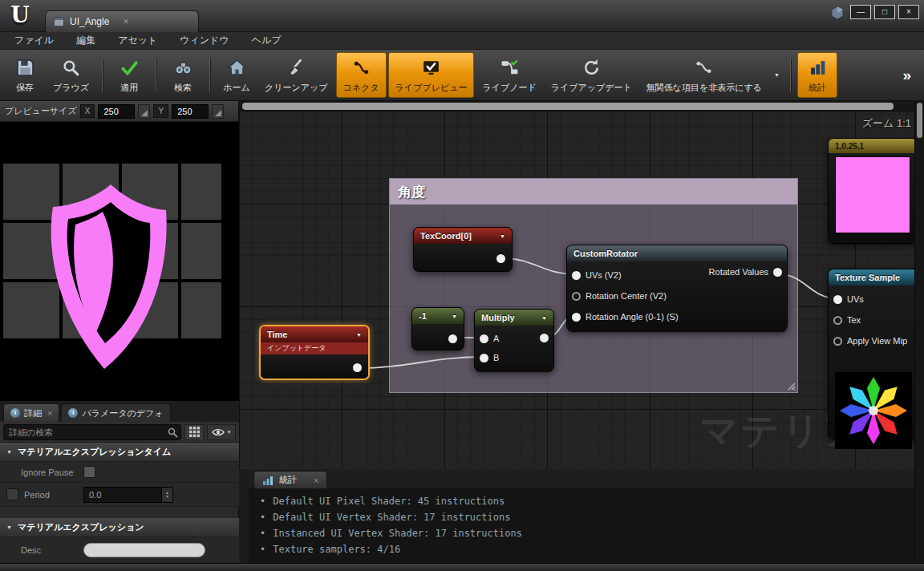  I want to click on period-value: 0.0, so click(95, 495).